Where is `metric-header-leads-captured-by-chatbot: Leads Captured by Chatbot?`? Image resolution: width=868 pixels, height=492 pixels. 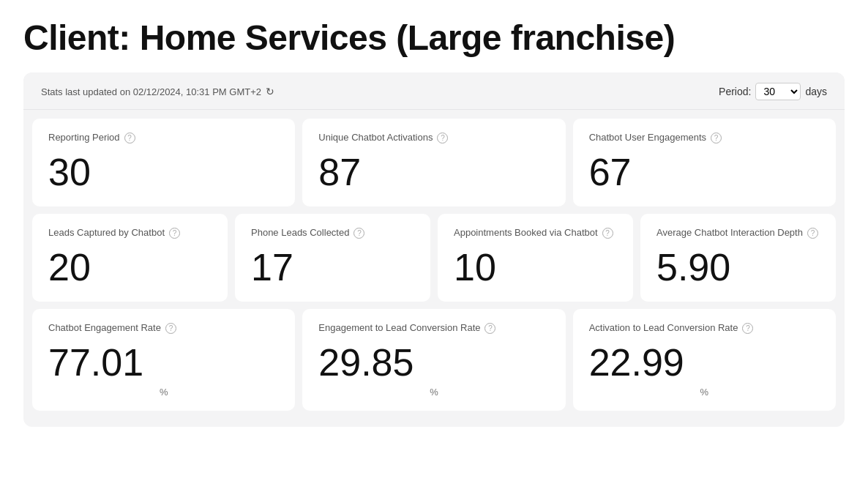 metric-header-leads-captured-by-chatbot: Leads Captured by Chatbot? is located at coordinates (130, 233).